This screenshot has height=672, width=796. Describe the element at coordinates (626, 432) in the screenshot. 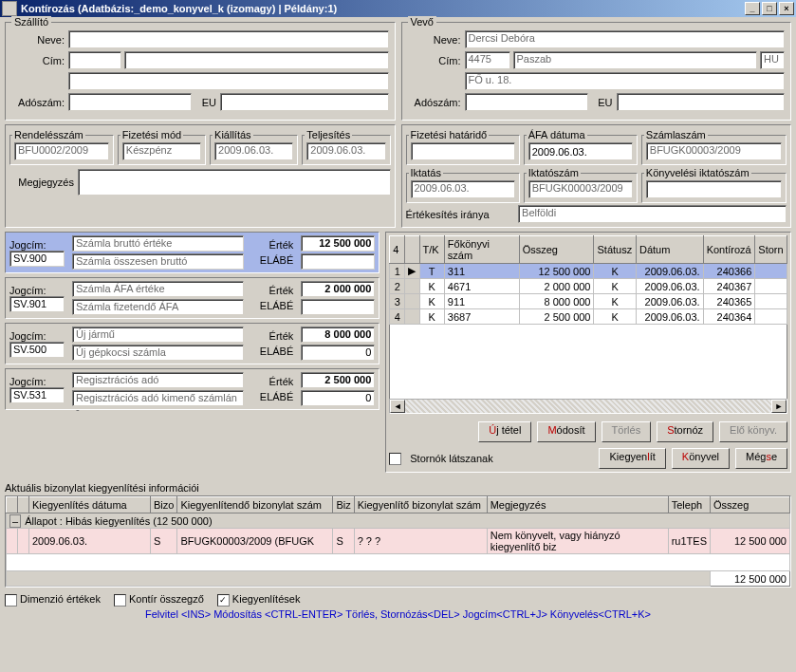

I see `delete-button: Törlés` at that location.